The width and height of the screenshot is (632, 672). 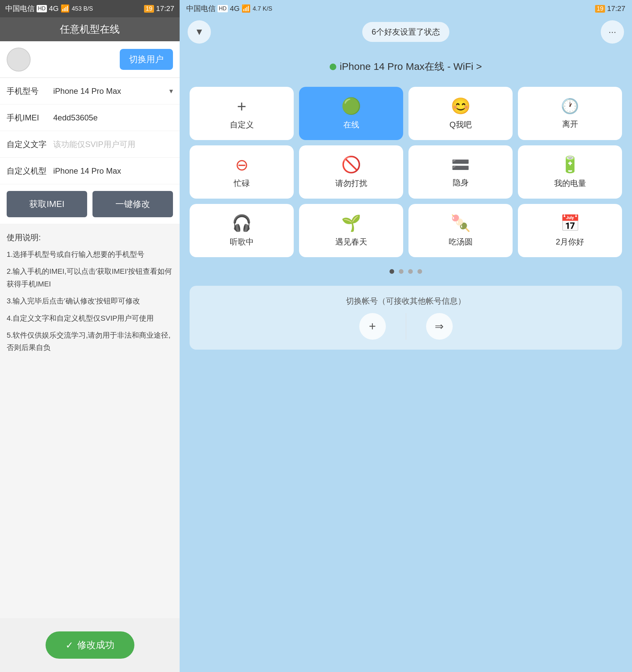 I want to click on carrier-info: 中国电信 HD 4G 📶 453 B/S, so click(x=49, y=9).